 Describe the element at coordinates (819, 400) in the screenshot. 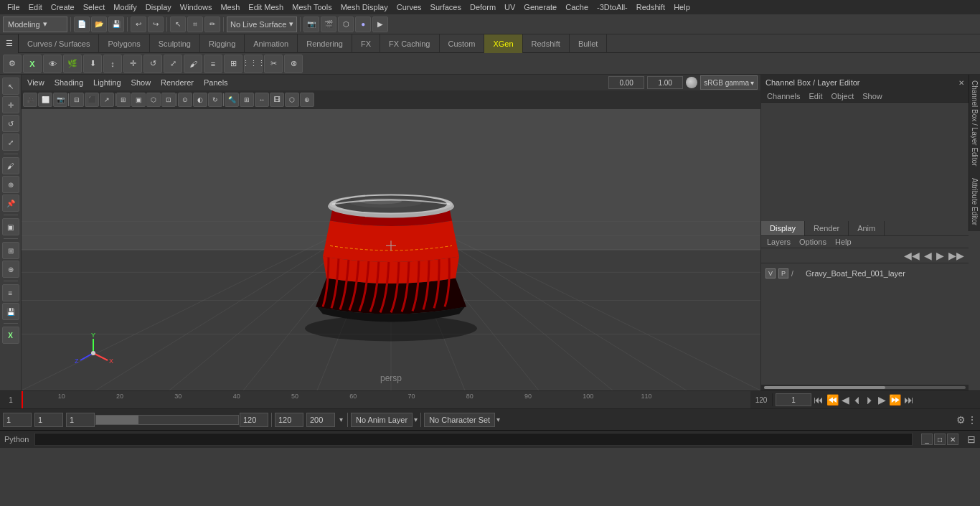

I see `prev-key-btn: ⏮` at that location.